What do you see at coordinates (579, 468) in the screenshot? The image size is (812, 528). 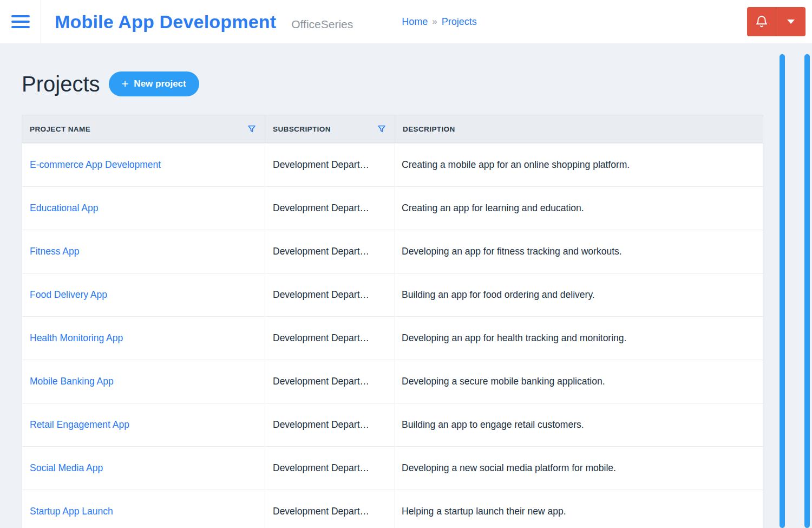 I see `description-cell: Developing a new social media platform f…` at bounding box center [579, 468].